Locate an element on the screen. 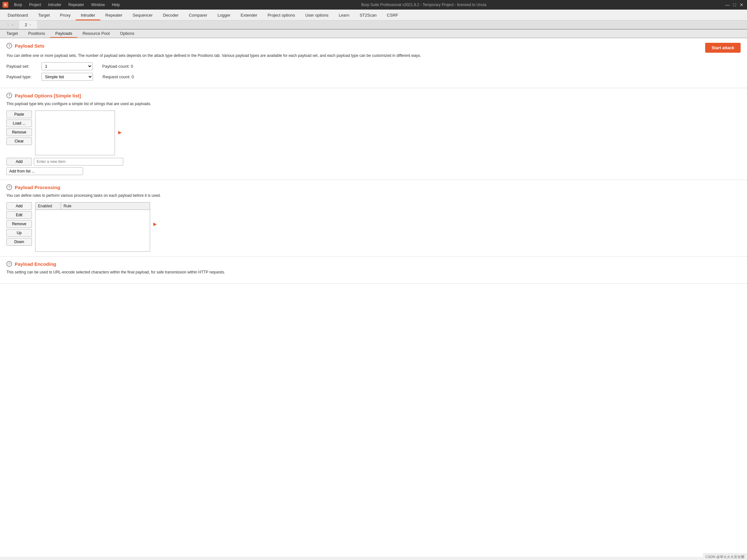 This screenshot has height=560, width=747. status-bar: CSDN @举火火火安全圈 is located at coordinates (725, 555).